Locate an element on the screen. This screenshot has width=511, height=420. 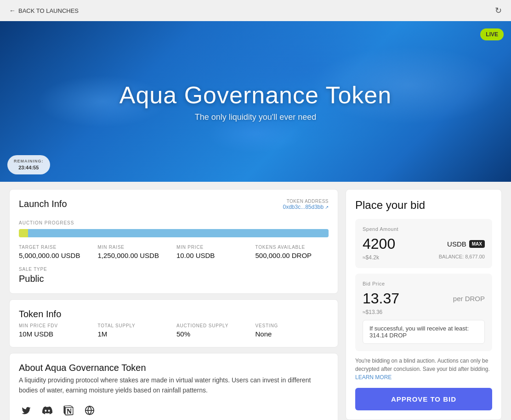
success-info: If successful, you will receive at least… is located at coordinates (424, 332).